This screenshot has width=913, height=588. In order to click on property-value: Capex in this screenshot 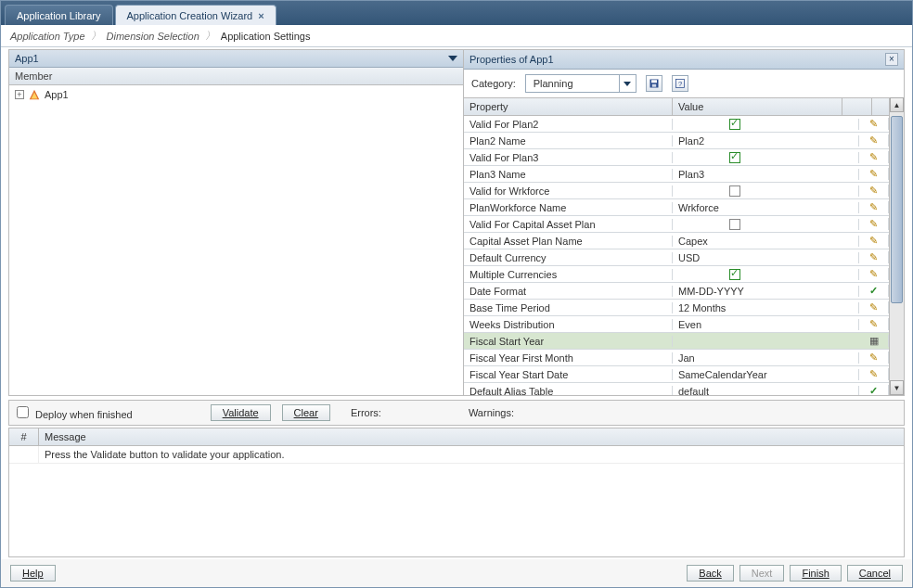, I will do `click(693, 241)`.